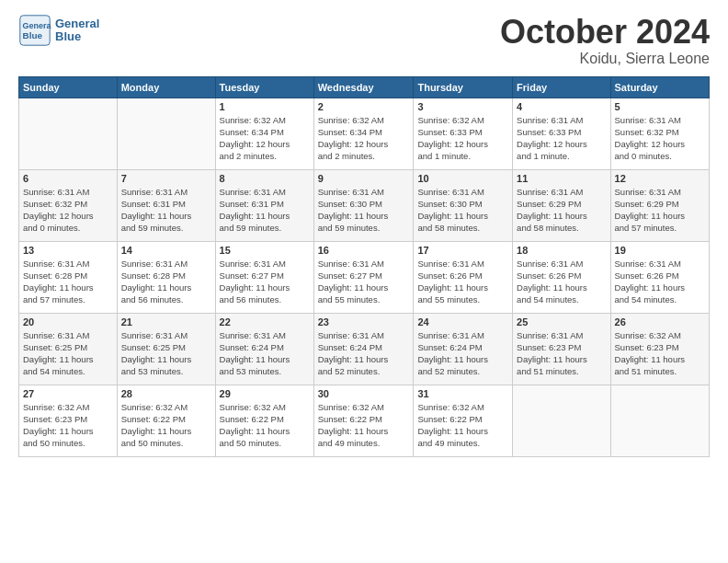  I want to click on calendar-cell: 9Sunrise: 6:31 AM Sunset: 6:30 PM Daylig…, so click(364, 205).